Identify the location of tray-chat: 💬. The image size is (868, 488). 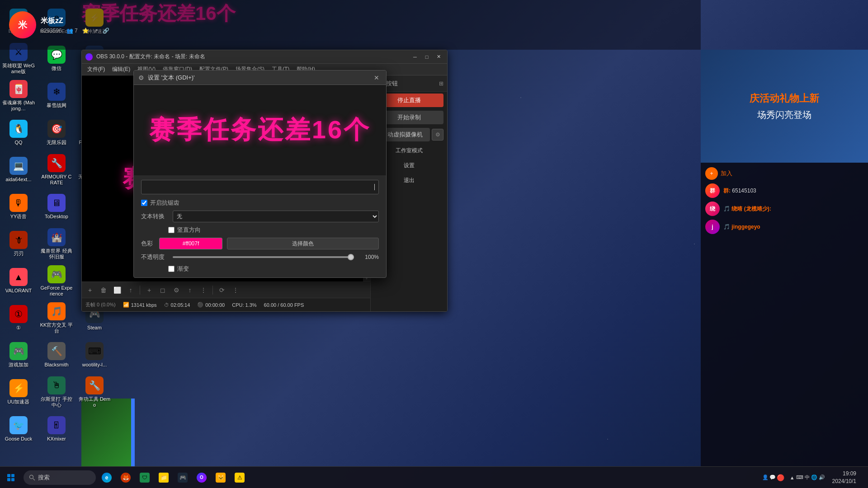
(773, 477).